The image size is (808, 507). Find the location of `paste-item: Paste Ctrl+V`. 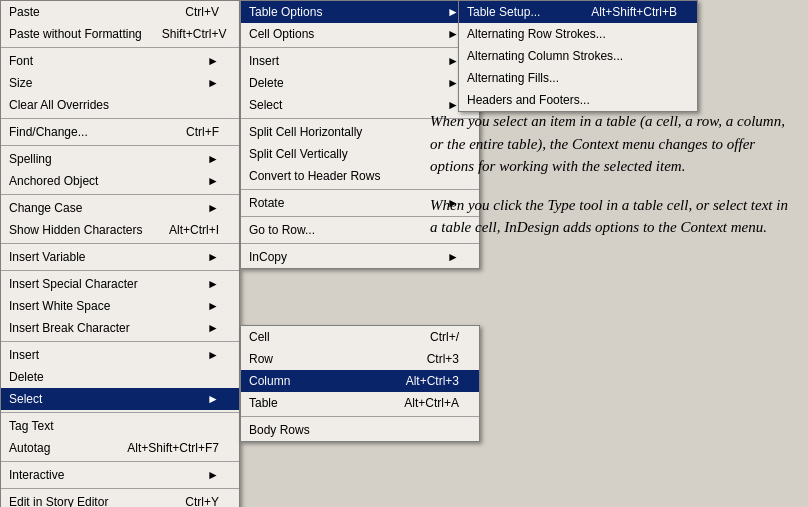

paste-item: Paste Ctrl+V is located at coordinates (120, 12).